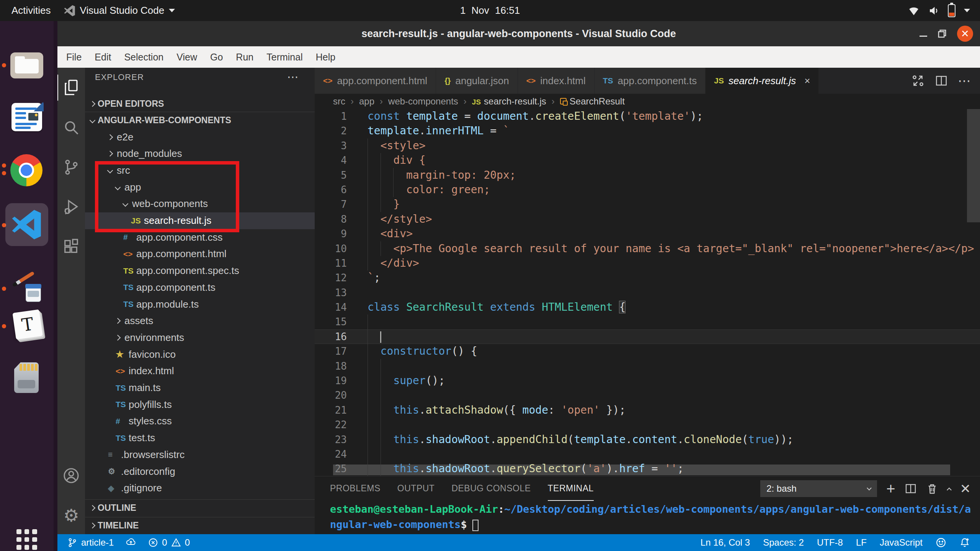 This screenshot has width=980, height=551. Describe the element at coordinates (27, 289) in the screenshot. I see `dock-paint-app-icon` at that location.